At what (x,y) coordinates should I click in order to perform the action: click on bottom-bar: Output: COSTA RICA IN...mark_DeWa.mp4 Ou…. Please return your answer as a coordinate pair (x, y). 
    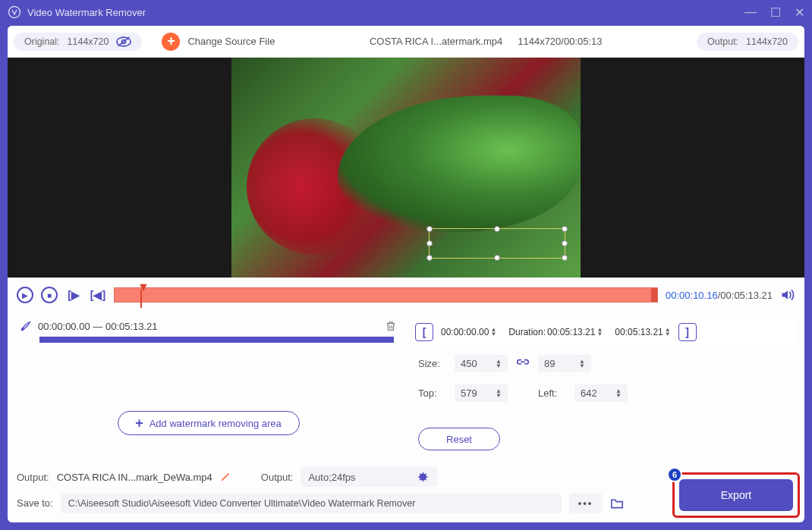
    Looking at the image, I should click on (406, 493).